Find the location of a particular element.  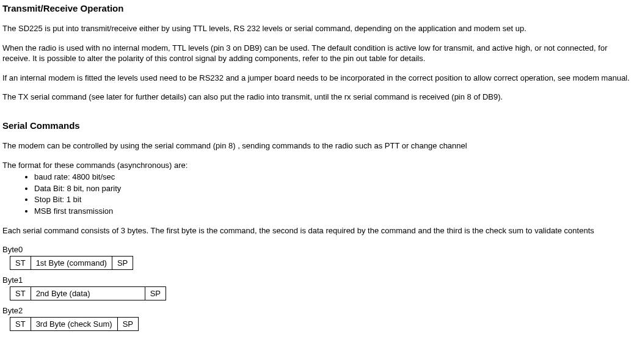

byte0-table: ST 1st Byte (command) SP is located at coordinates (71, 263).